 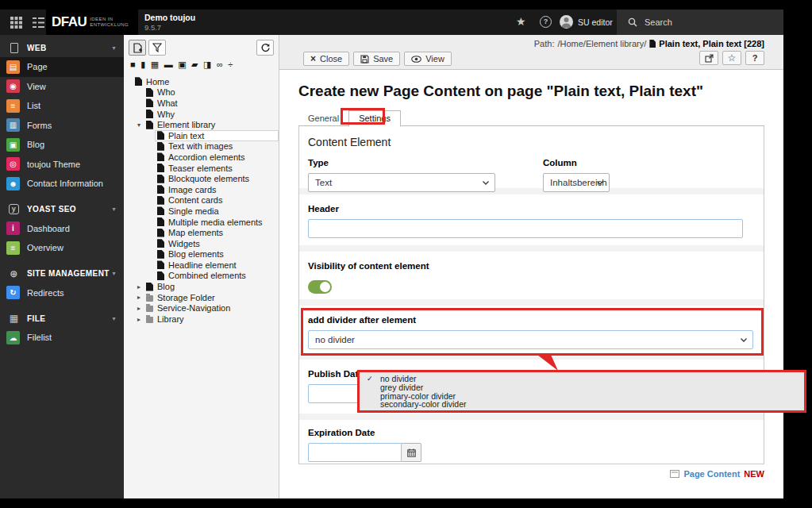 What do you see at coordinates (62, 67) in the screenshot?
I see `sidebar-item-page: ▤Page` at bounding box center [62, 67].